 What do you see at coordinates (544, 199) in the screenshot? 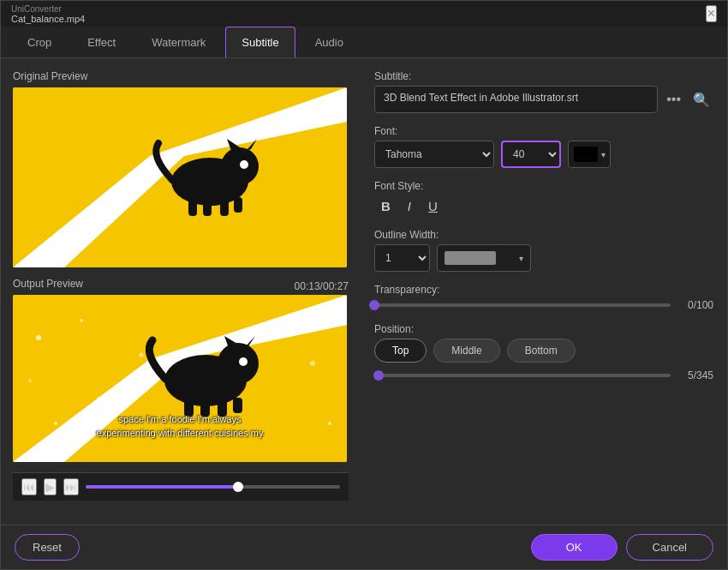
I see `font-style-section: Font Style: B I U` at bounding box center [544, 199].